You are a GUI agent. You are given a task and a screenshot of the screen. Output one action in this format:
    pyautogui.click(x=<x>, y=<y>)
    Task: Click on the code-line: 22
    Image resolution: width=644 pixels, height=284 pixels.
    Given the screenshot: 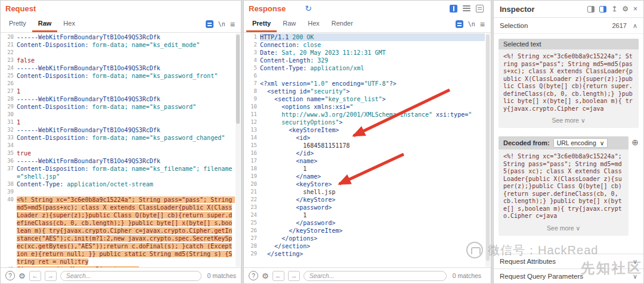 What is the action you would take?
    pyautogui.click(x=118, y=52)
    